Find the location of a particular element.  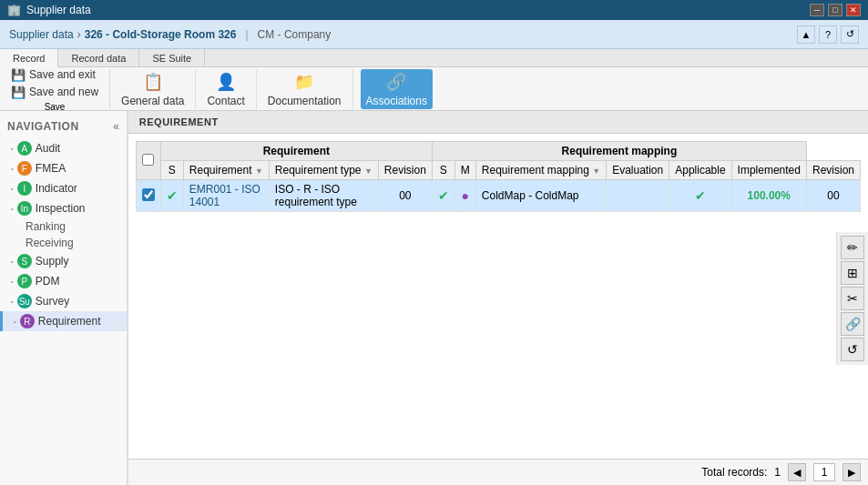

sidebar-item-inspection: • In Inspection is located at coordinates (64, 208).